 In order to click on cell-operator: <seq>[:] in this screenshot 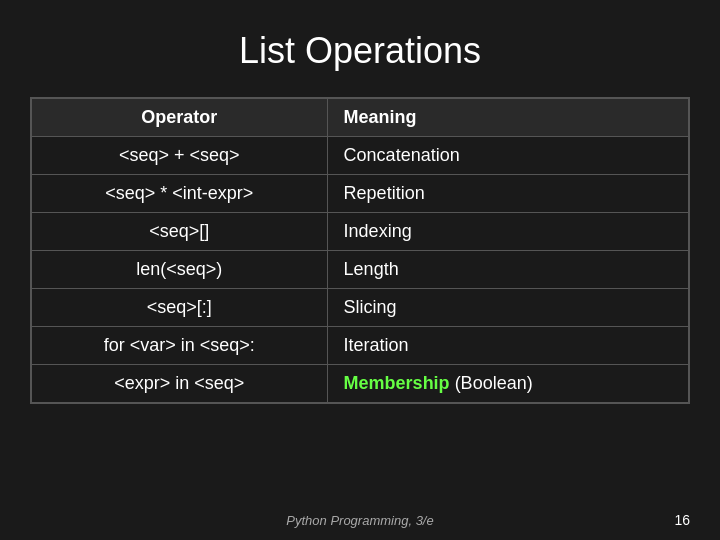, I will do `click(179, 308)`.